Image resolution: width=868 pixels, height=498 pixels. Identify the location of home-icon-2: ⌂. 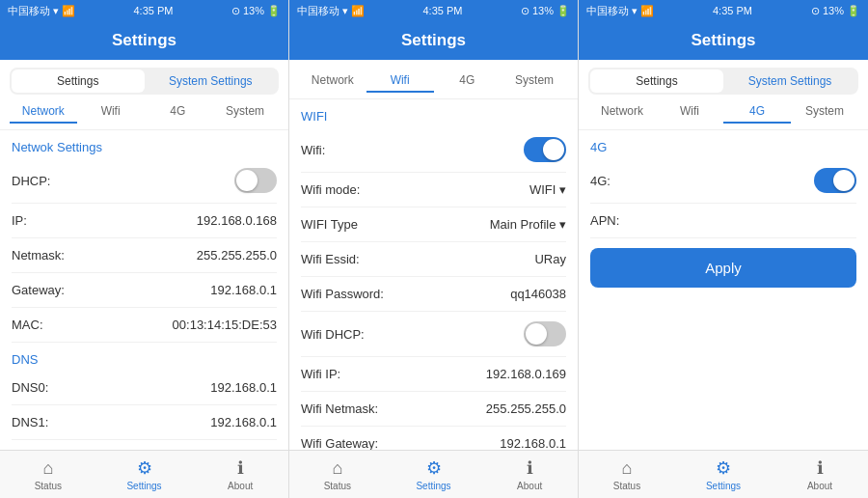
(338, 469).